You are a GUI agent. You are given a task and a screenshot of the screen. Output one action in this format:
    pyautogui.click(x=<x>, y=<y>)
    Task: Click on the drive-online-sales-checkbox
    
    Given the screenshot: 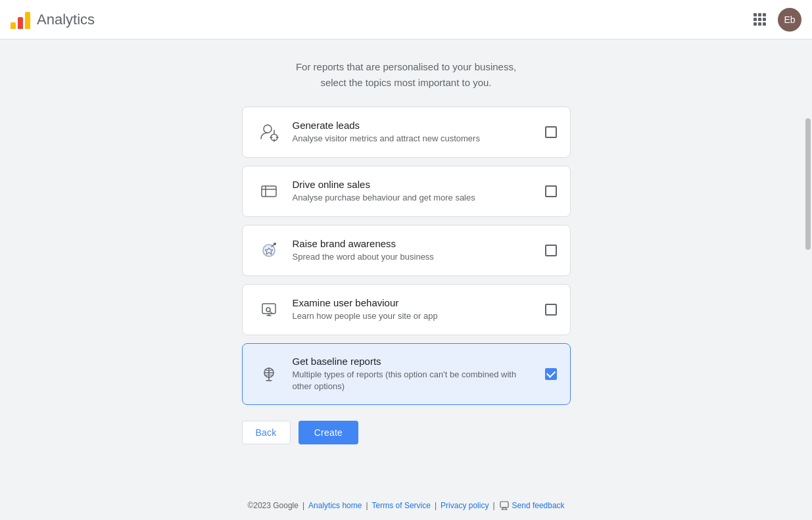 What is the action you would take?
    pyautogui.click(x=551, y=191)
    